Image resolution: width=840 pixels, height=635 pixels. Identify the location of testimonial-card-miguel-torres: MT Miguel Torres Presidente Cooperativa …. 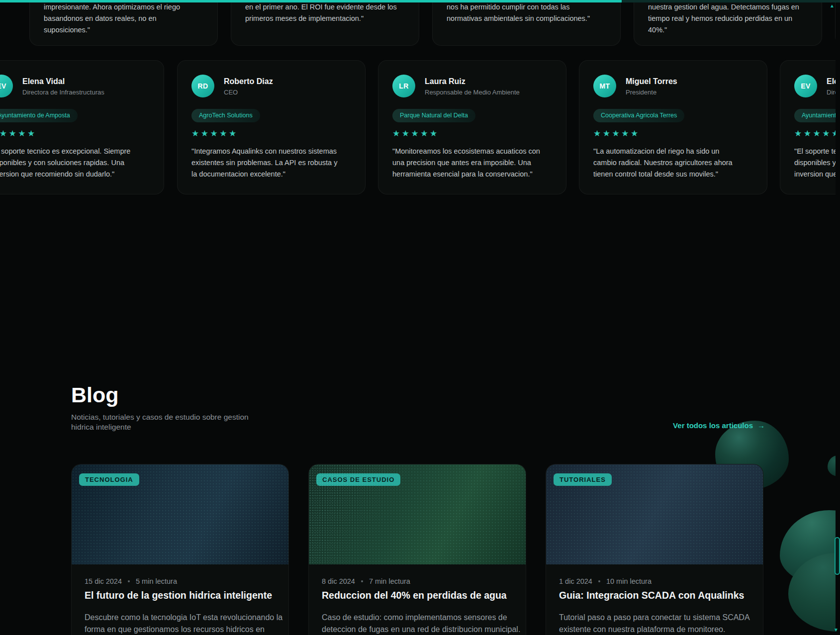
(673, 127).